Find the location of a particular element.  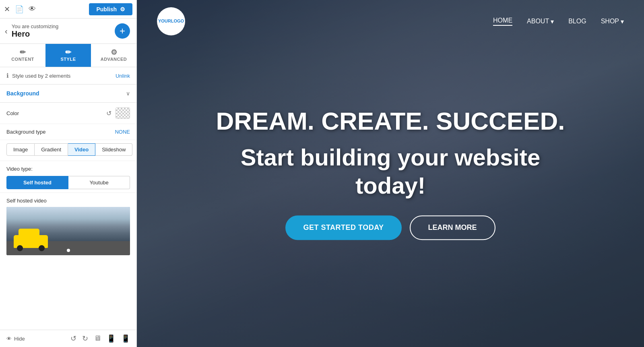

customizing-left: ‹ You are customizing Hero is located at coordinates (31, 31).